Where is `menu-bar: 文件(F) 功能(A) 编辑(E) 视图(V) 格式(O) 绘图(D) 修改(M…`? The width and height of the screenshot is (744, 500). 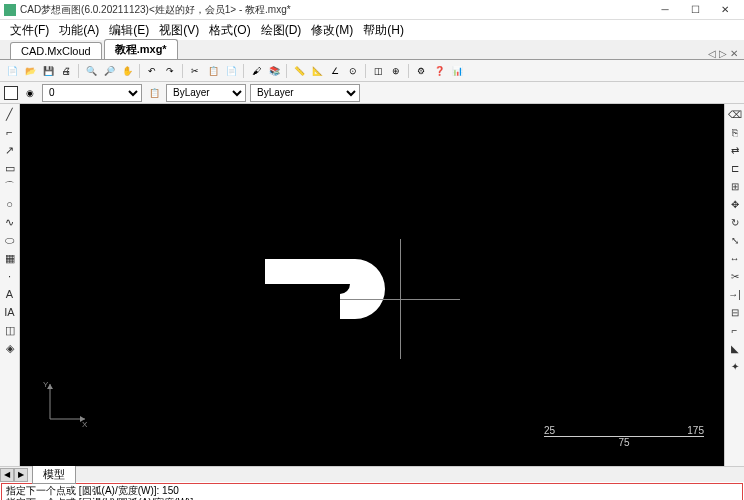
menu-bar: 文件(F) 功能(A) 编辑(E) 视图(V) 格式(O) 绘图(D) 修改(M… is located at coordinates (372, 30).